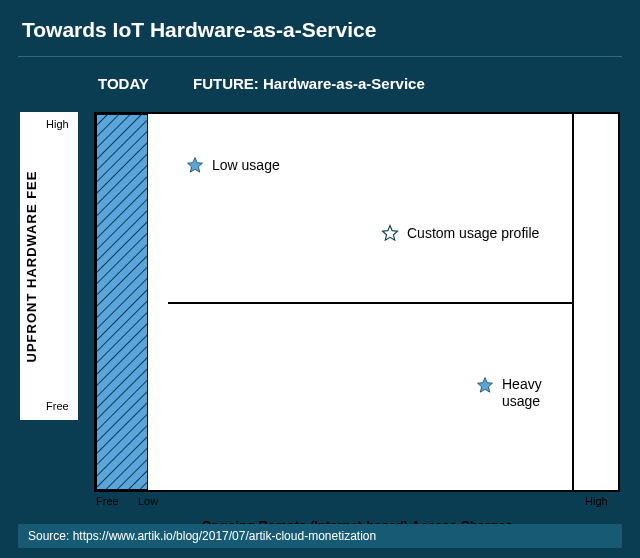 The image size is (640, 558). I want to click on divider, so click(320, 56).